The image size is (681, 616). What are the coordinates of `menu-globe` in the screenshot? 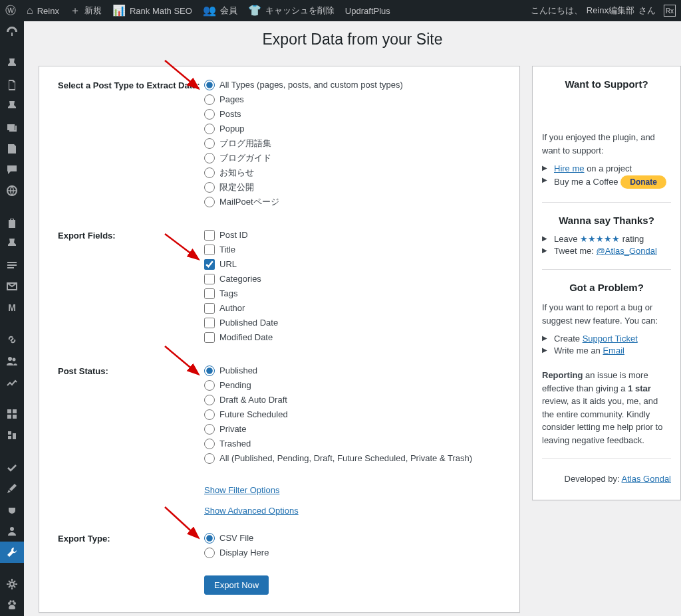 It's located at (12, 191).